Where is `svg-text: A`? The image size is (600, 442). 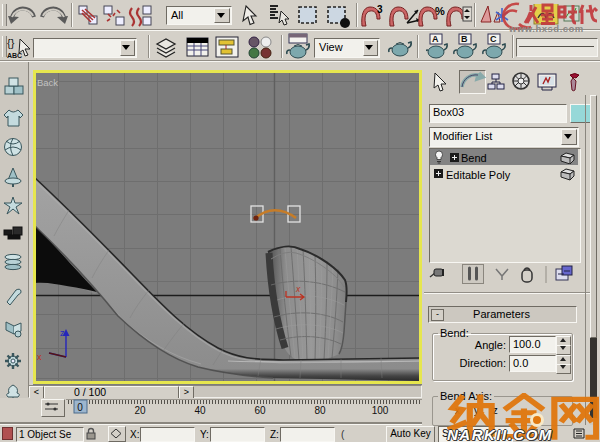 svg-text: A is located at coordinates (436, 39).